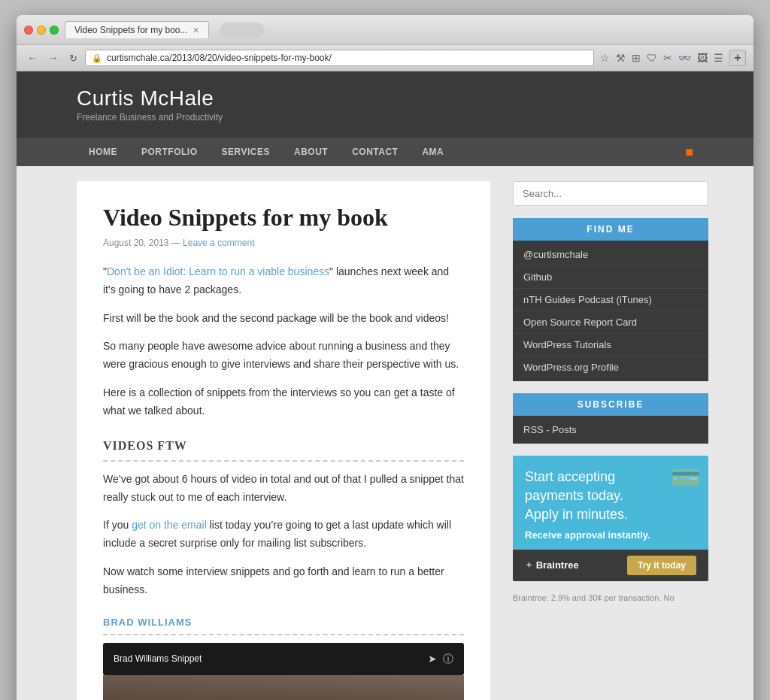  Describe the element at coordinates (611, 430) in the screenshot. I see `subscribe-links: RSS - Posts` at that location.